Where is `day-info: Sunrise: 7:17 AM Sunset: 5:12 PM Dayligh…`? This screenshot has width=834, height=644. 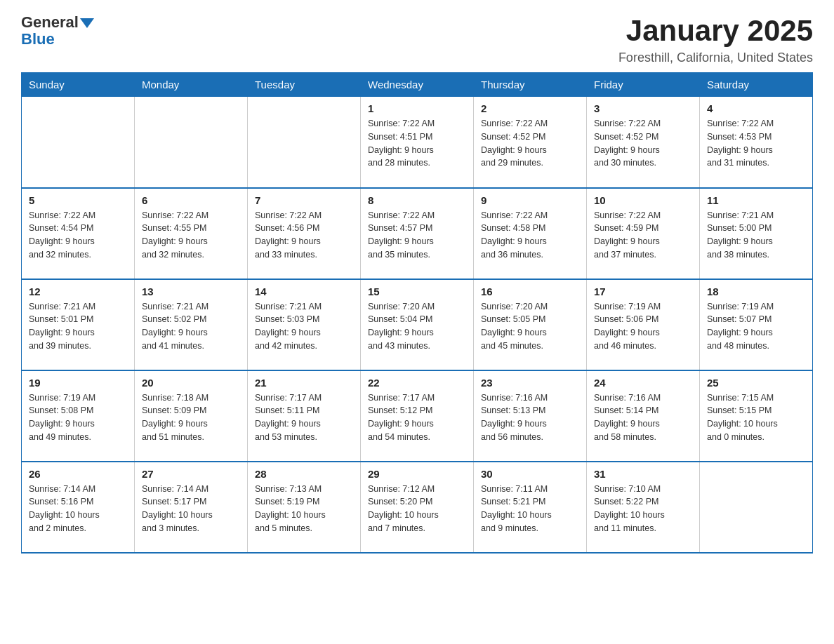
day-info: Sunrise: 7:17 AM Sunset: 5:12 PM Dayligh… is located at coordinates (417, 418).